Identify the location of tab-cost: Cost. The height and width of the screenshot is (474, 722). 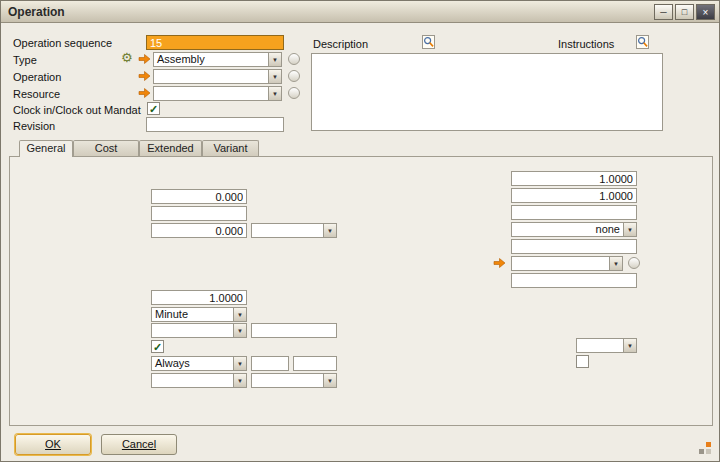
(106, 148).